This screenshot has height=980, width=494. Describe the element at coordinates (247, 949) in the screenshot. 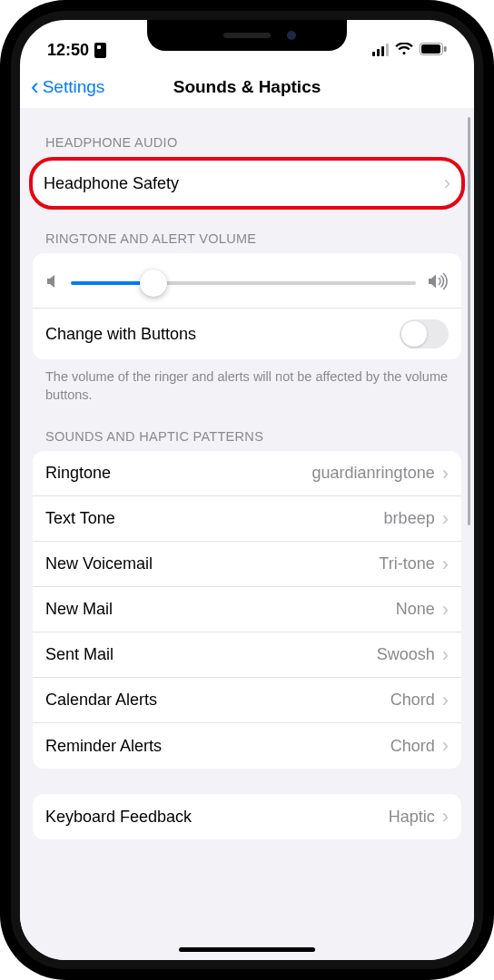

I see `home-indicator` at that location.